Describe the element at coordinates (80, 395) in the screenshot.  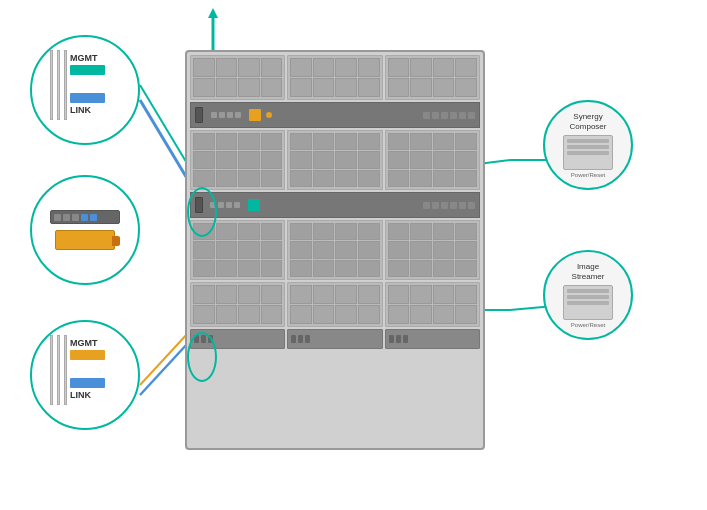
I see `link-label-bot: LINK` at that location.